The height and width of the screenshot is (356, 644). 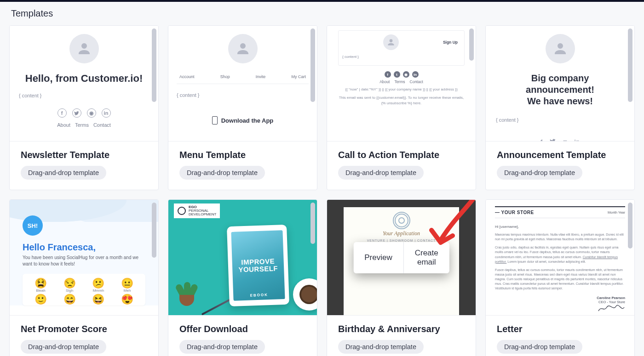 I want to click on template-title: Announcement Template, so click(x=560, y=155).